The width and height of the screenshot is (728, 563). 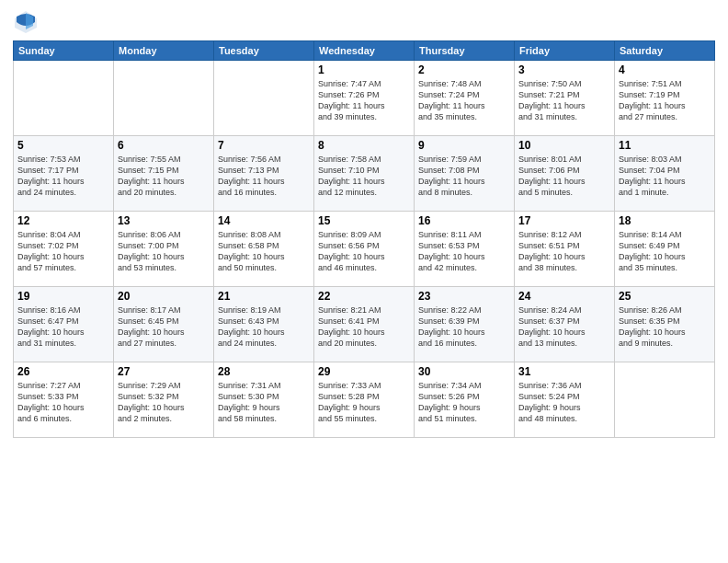 What do you see at coordinates (364, 252) in the screenshot?
I see `day-info: Sunrise: 8:09 AM Sunset: 6:56 PM Dayligh…` at bounding box center [364, 252].